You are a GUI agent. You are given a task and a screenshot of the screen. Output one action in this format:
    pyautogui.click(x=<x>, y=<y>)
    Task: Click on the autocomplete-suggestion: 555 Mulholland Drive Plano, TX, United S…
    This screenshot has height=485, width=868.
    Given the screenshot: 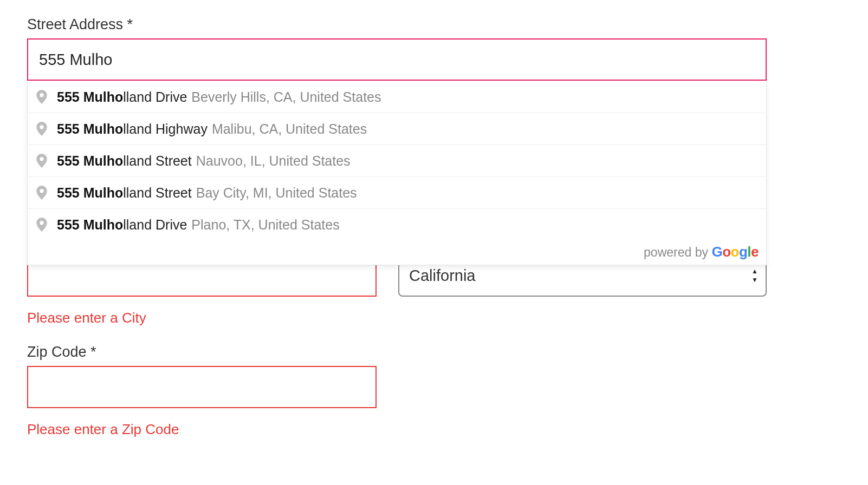 What is the action you would take?
    pyautogui.click(x=397, y=225)
    